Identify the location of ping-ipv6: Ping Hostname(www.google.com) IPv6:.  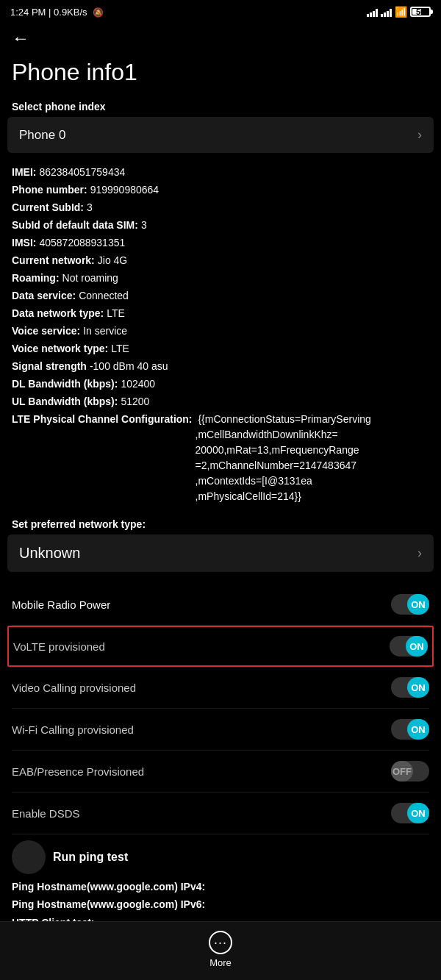
(220, 904).